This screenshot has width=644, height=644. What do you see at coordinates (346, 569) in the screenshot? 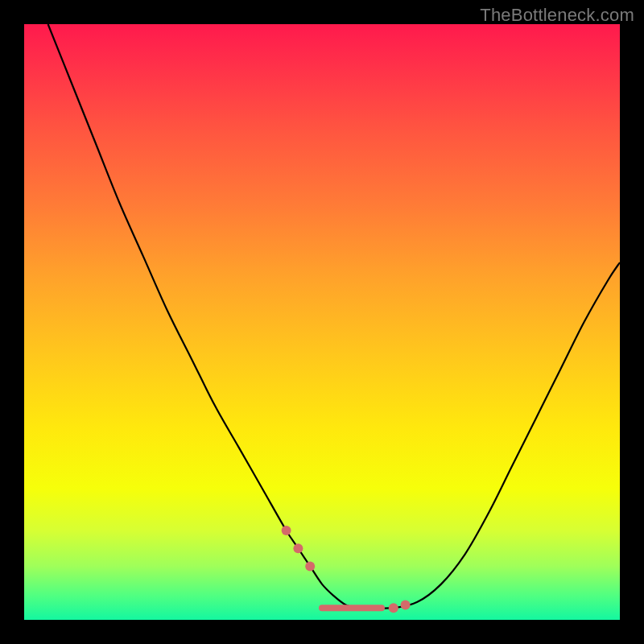
I see `curve-markers` at bounding box center [346, 569].